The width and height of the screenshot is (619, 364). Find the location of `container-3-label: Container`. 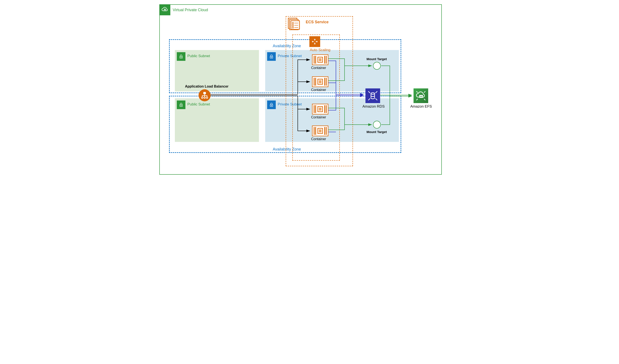

container-3-label: Container is located at coordinates (319, 117).